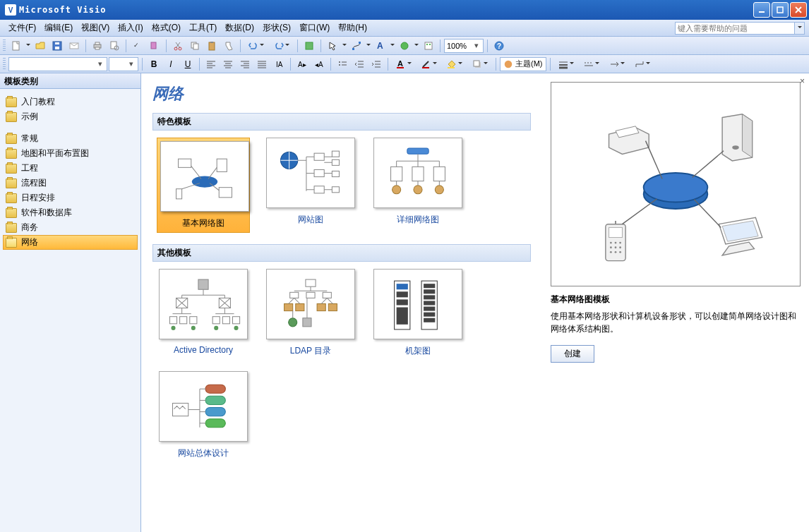  I want to click on close-button, so click(798, 10).